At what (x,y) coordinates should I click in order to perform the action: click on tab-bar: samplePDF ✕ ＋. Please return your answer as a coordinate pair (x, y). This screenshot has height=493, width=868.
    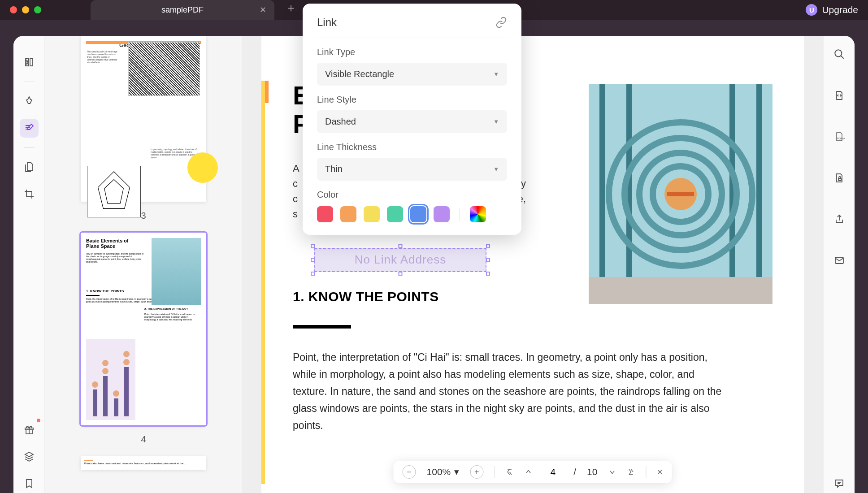
    Looking at the image, I should click on (194, 10).